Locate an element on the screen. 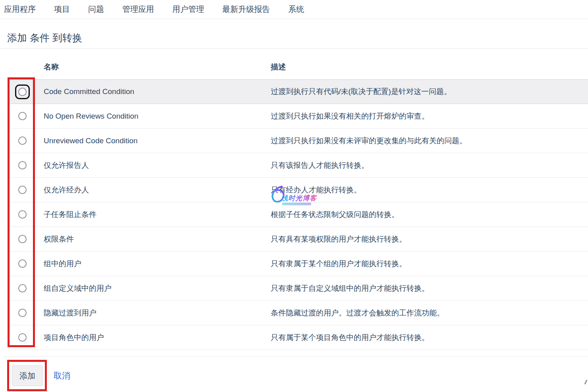 The height and width of the screenshot is (392, 588). add-button: 添加 is located at coordinates (27, 376).